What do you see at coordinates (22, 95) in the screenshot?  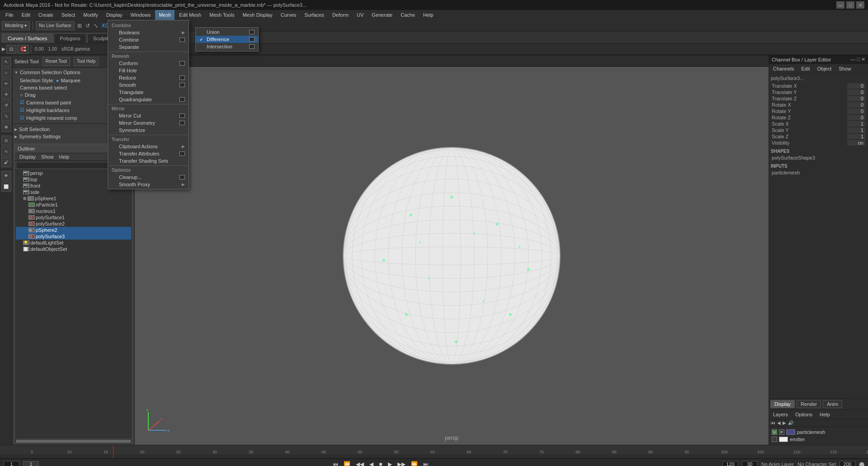 I see `drag-radio: ○` at bounding box center [22, 95].